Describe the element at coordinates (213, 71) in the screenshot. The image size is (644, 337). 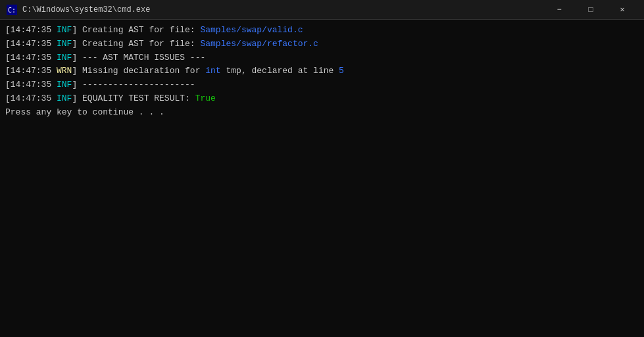
I see `terminal-text: int` at that location.